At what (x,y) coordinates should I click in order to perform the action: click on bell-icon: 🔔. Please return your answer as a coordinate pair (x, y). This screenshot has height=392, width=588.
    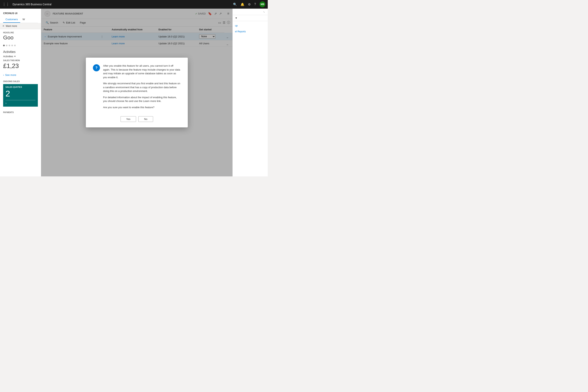
    Looking at the image, I should click on (242, 4).